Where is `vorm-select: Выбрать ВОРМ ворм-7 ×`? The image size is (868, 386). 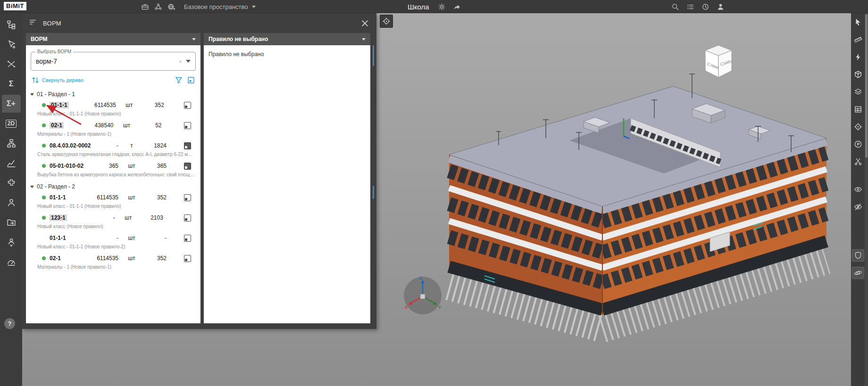
vorm-select: Выбрать ВОРМ ворм-7 × is located at coordinates (113, 61).